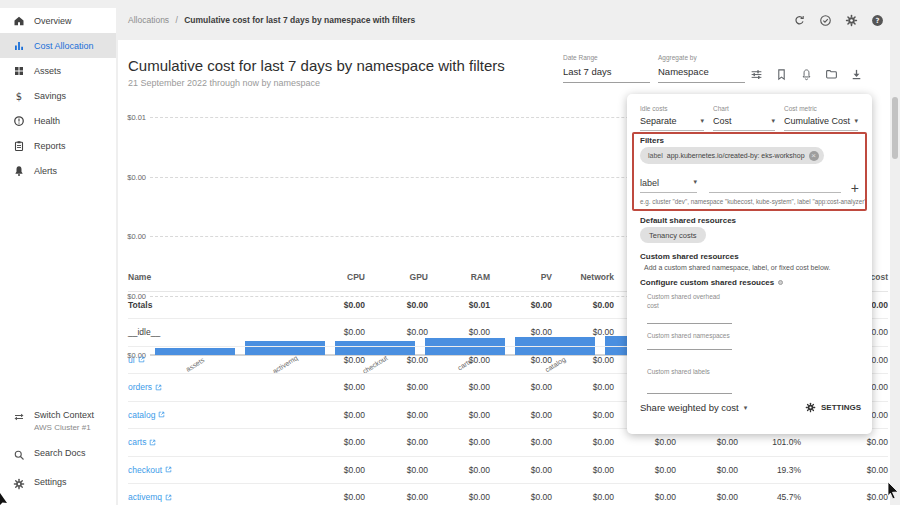  I want to click on namespace-link-carts: carts, so click(142, 442).